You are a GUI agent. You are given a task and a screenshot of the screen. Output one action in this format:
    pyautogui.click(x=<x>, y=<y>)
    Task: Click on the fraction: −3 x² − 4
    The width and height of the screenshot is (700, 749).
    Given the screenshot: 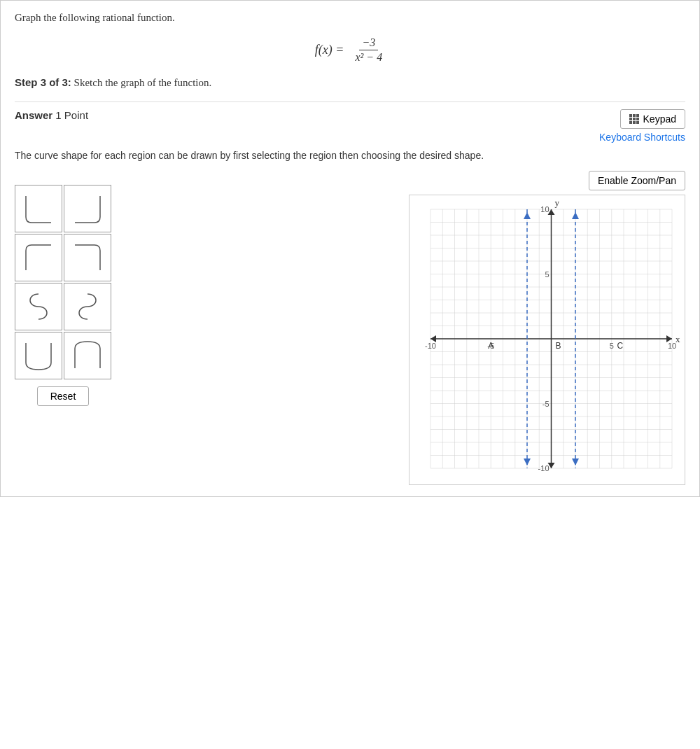 What is the action you would take?
    pyautogui.click(x=368, y=50)
    